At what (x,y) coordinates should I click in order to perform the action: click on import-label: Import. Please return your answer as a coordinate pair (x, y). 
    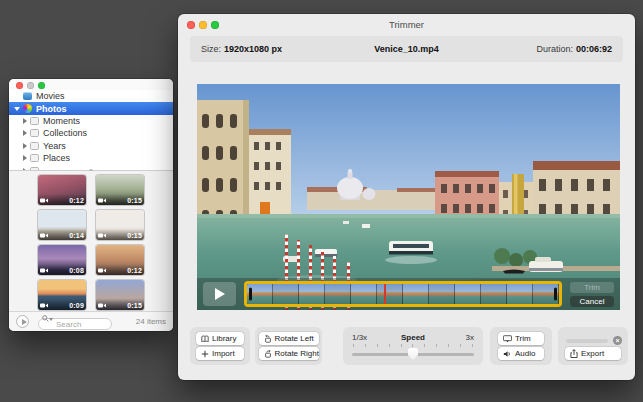
    Looking at the image, I should click on (224, 354).